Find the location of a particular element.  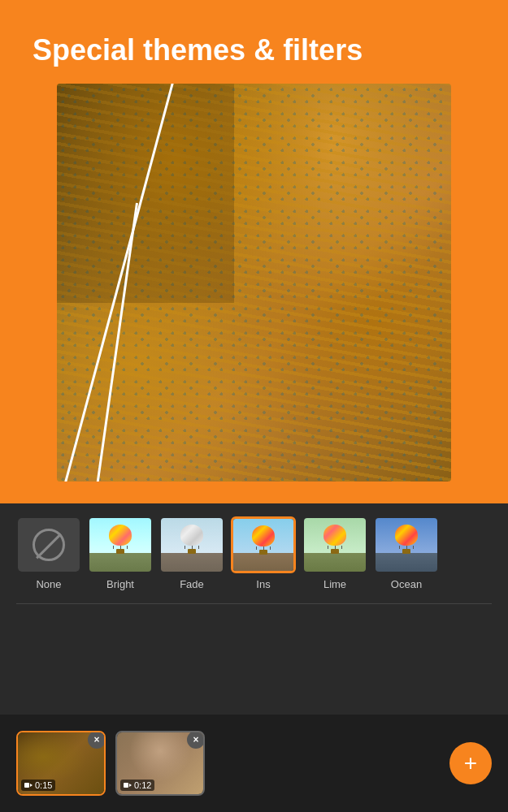

filter-none-bg is located at coordinates (49, 545).